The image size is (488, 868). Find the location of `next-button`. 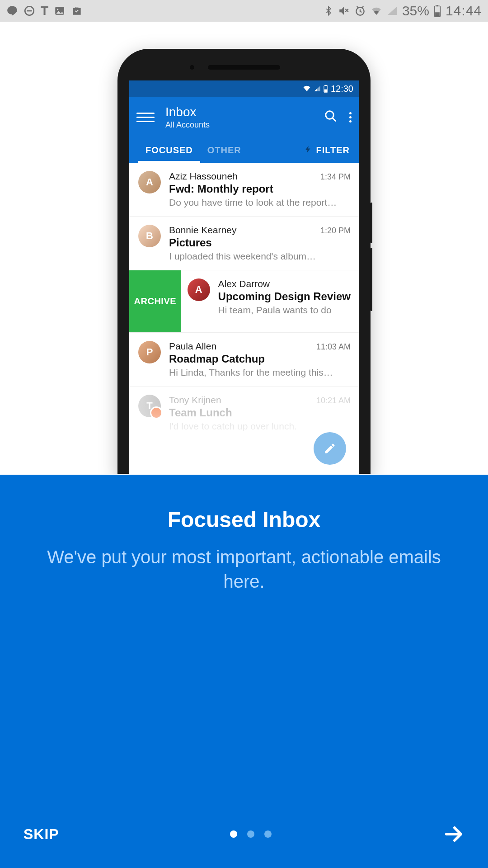

next-button is located at coordinates (454, 834).